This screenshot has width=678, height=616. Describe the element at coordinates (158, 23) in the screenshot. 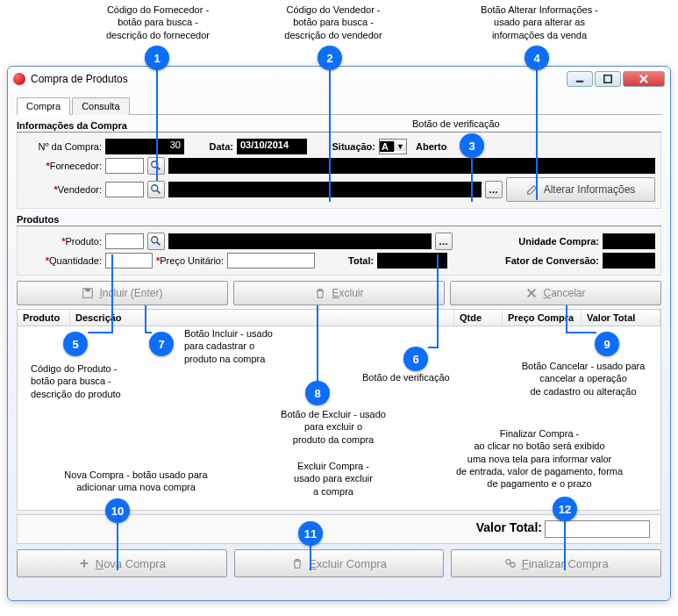

I see `annotation-text-1: Código do Fornecedor - botão para busca …` at that location.